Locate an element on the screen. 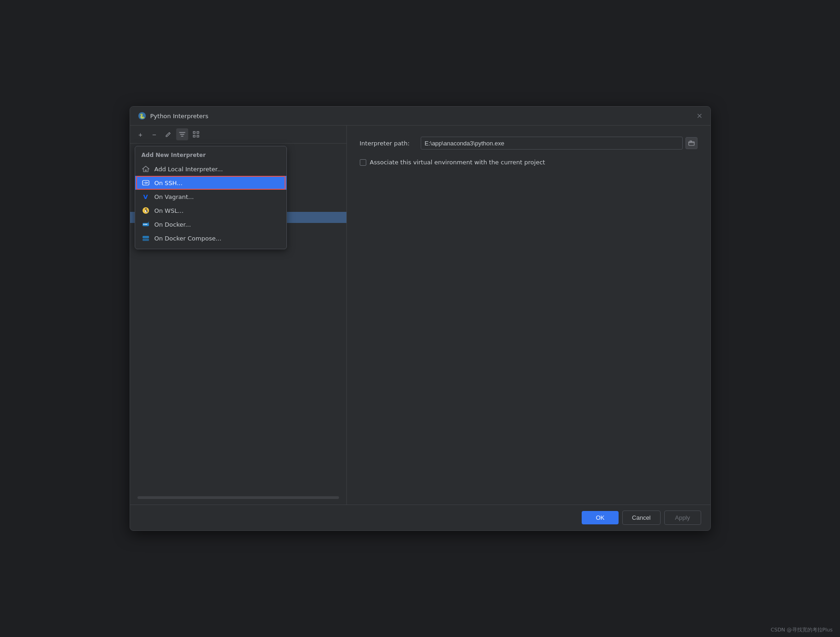 This screenshot has height=637, width=840. close-button: × is located at coordinates (700, 116).